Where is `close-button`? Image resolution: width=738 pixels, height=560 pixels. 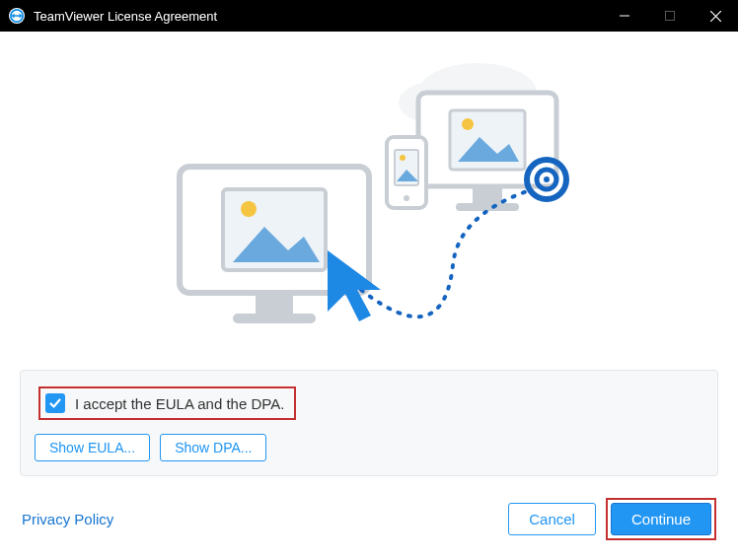
close-button is located at coordinates (715, 16).